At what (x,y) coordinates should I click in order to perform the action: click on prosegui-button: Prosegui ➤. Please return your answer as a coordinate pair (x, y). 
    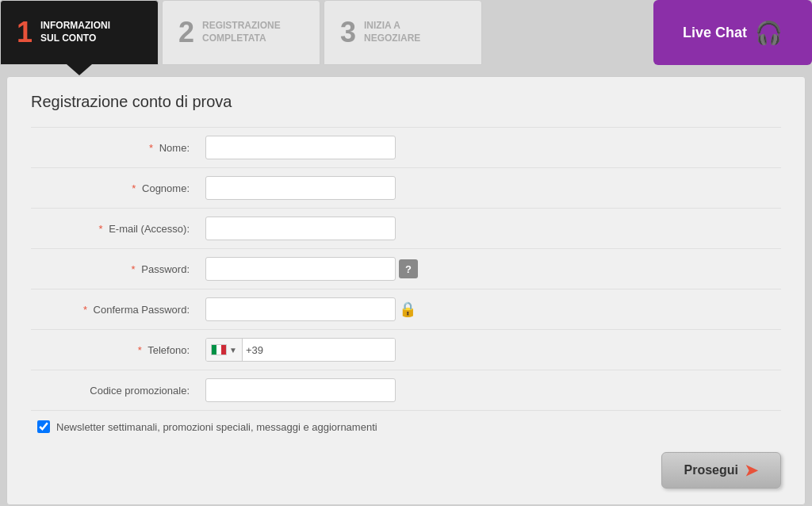
    Looking at the image, I should click on (722, 470).